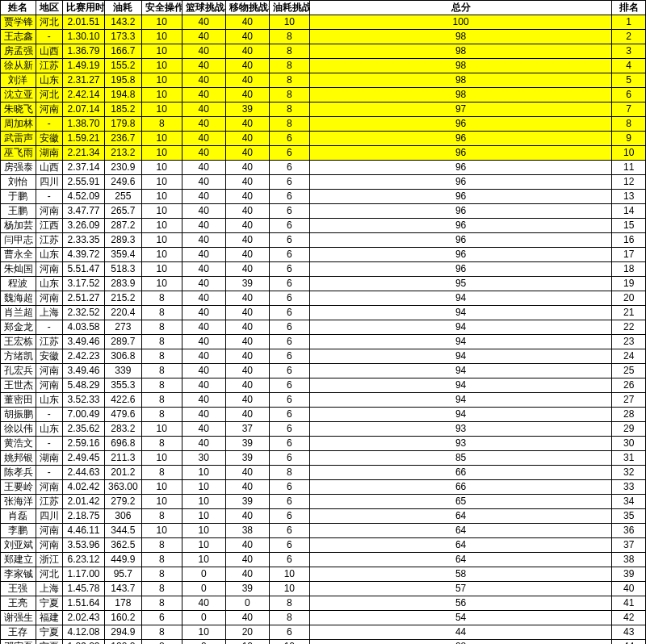  What do you see at coordinates (83, 342) in the screenshot?
I see `cell: 3.49.46` at bounding box center [83, 342].